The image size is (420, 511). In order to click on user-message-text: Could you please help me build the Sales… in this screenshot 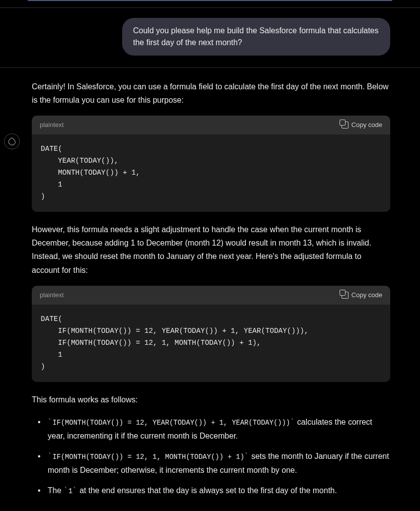, I will do `click(256, 37)`.